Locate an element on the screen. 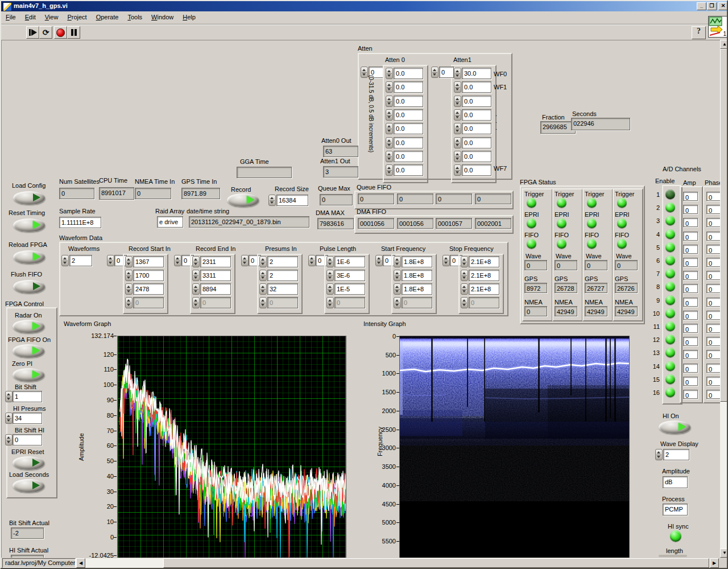 This screenshot has height=569, width=728. column-value: 2 is located at coordinates (283, 275).